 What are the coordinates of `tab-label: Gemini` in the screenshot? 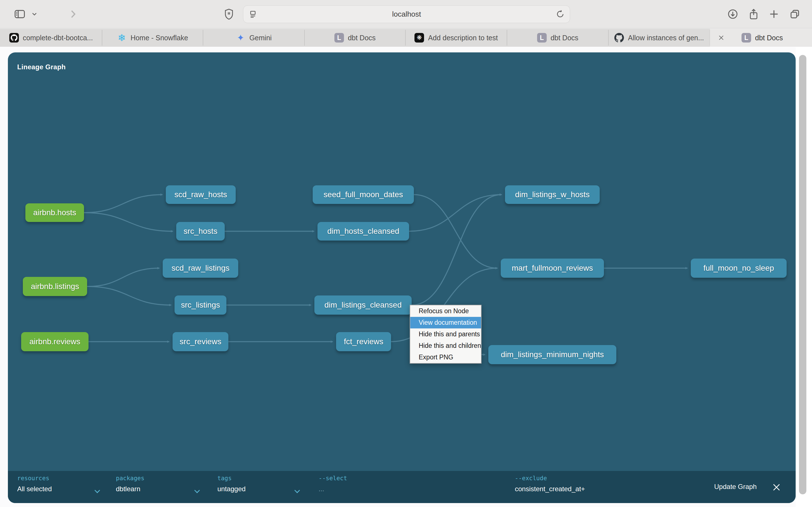 It's located at (260, 38).